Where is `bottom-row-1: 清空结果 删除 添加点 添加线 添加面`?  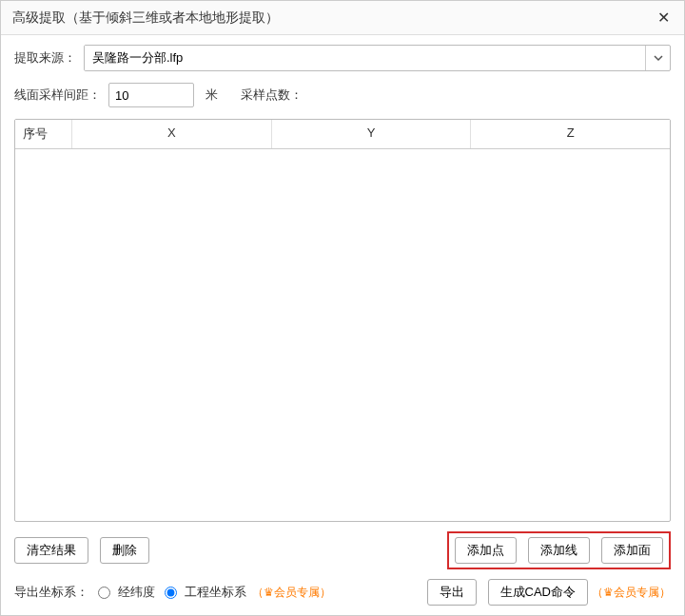
bottom-row-1: 清空结果 删除 添加点 添加线 添加面 is located at coordinates (342, 550).